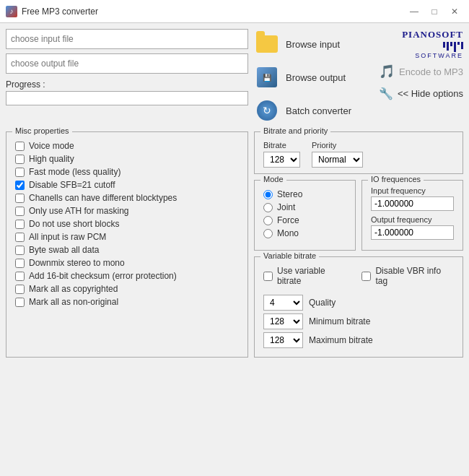 Image resolution: width=469 pixels, height=476 pixels. Describe the element at coordinates (283, 321) in the screenshot. I see `vbr-min-select: 32404856648096112128160192224256320` at that location.